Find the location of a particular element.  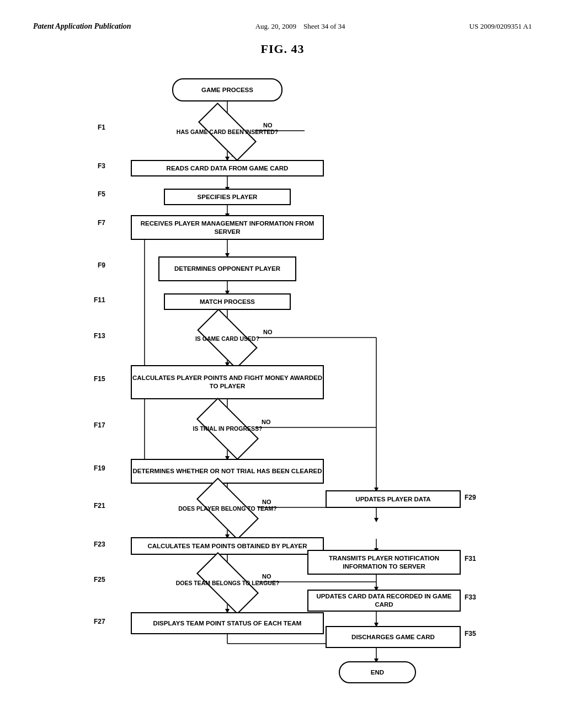

node-f15: CALCULATES PLAYER POINTS AND FIGHT MONEY… is located at coordinates (227, 382).